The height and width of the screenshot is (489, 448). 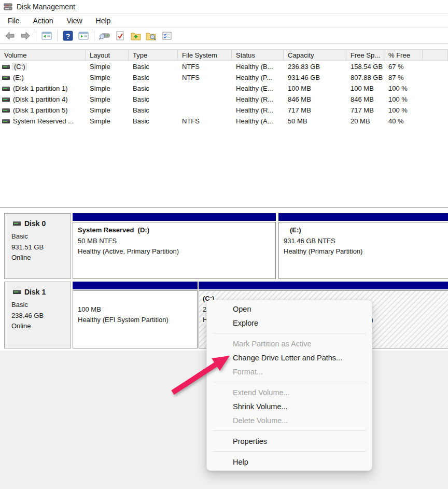 I want to click on partition-title, so click(x=78, y=299).